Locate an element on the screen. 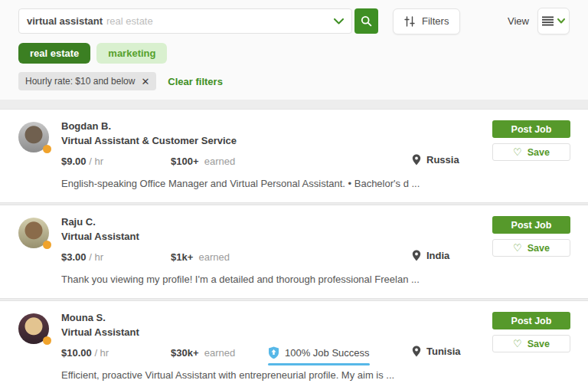  close-icon: ✕ is located at coordinates (145, 81).